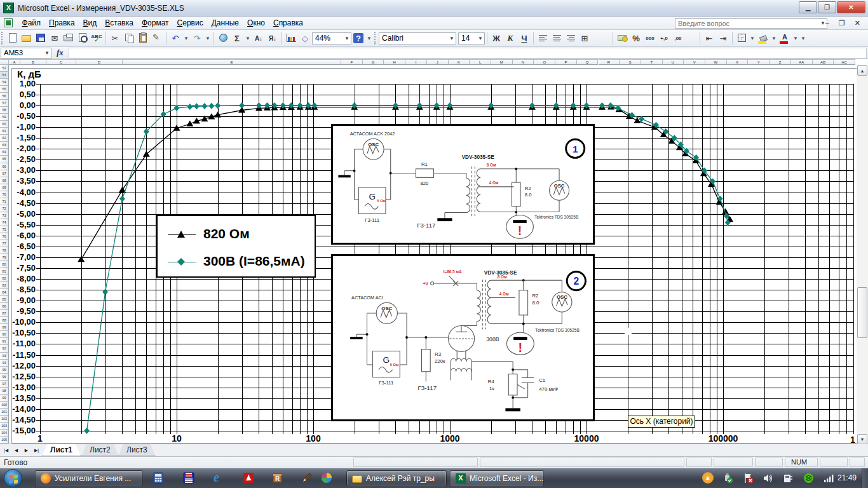 This screenshot has height=488, width=868. I want to click on sheet-tab-Лист3: Лист3, so click(137, 450).